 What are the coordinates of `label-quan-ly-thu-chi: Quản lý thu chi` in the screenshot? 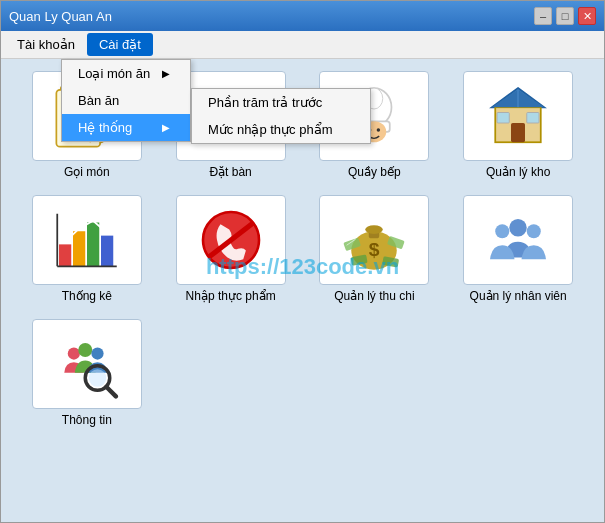 It's located at (374, 296).